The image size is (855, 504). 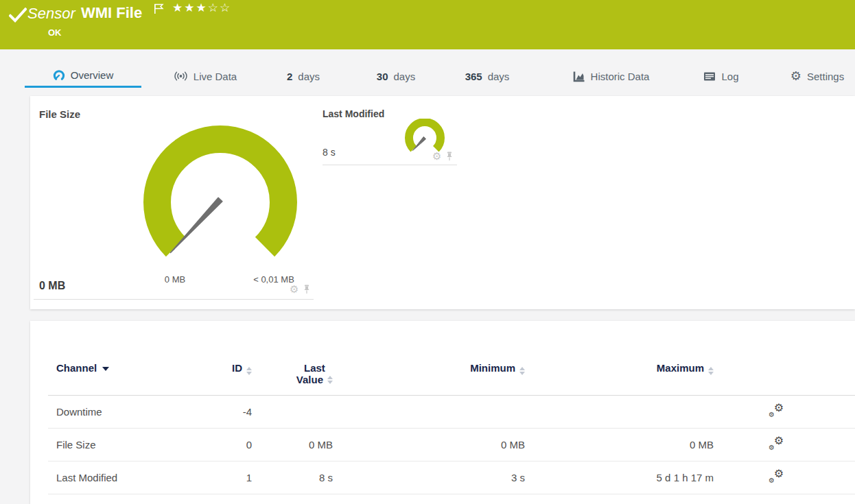 I want to click on sensor-type-label: Sensor, so click(x=51, y=14).